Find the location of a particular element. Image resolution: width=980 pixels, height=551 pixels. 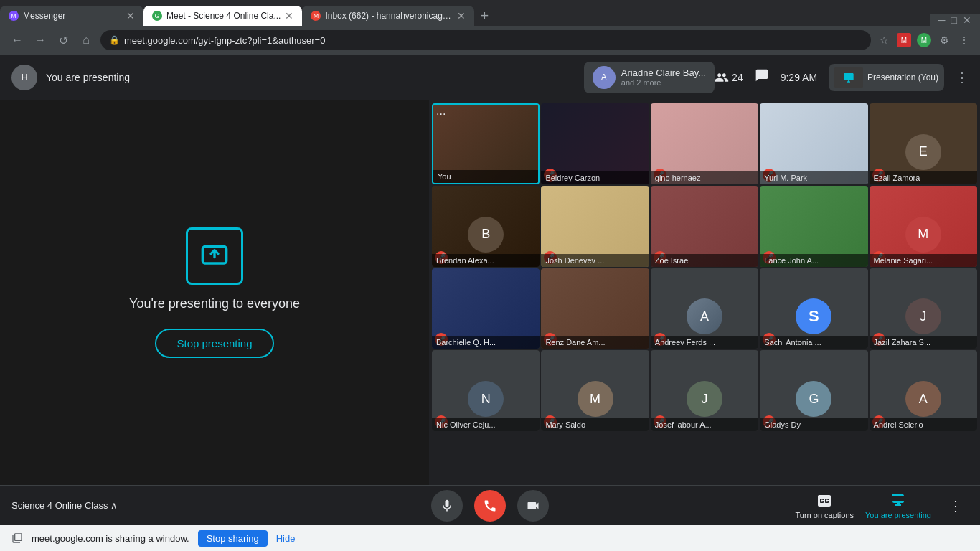

home-button: ⌂ is located at coordinates (86, 40).